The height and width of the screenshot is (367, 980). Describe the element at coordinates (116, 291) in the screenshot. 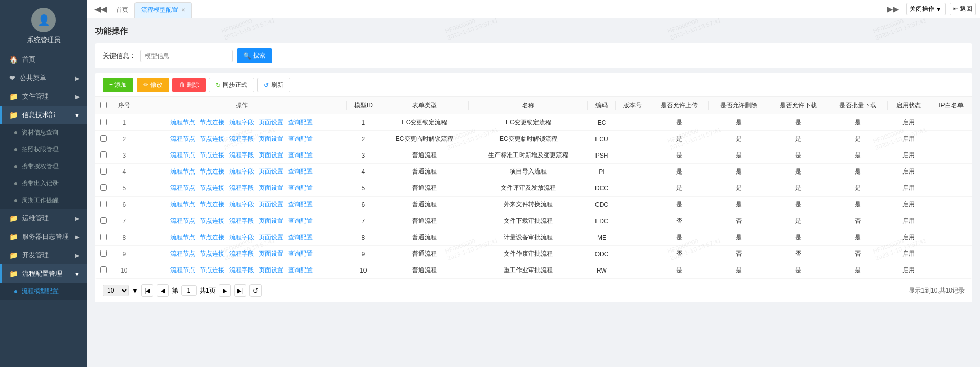

I see `page-size-select: 10 20 50 100` at that location.